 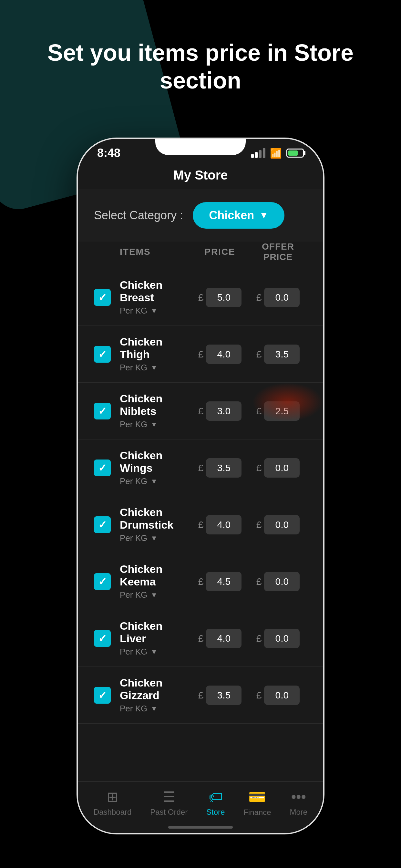 What do you see at coordinates (299, 803) in the screenshot?
I see `tab-more: ••• More` at bounding box center [299, 803].